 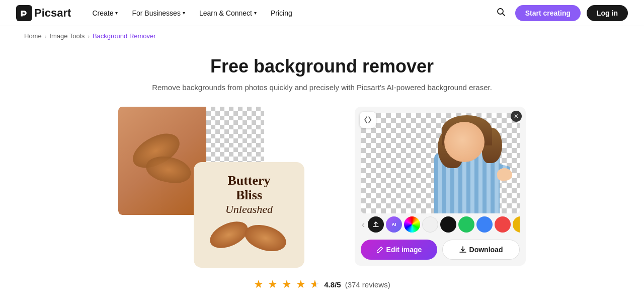 I want to click on breadcrumb: Home › Image Tools › Background Remover, so click(x=322, y=36).